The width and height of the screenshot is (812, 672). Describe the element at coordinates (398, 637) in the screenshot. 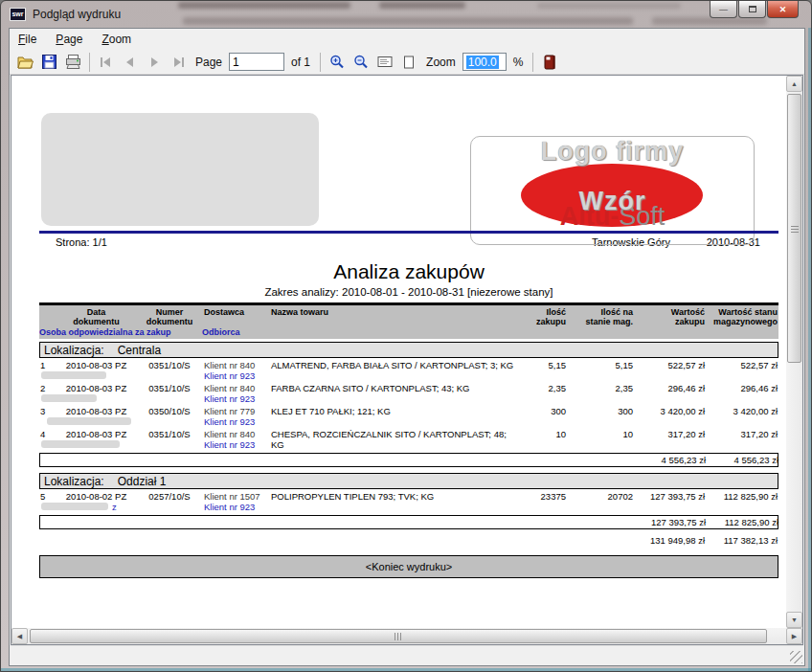

I see `thumb-grip-icon` at that location.